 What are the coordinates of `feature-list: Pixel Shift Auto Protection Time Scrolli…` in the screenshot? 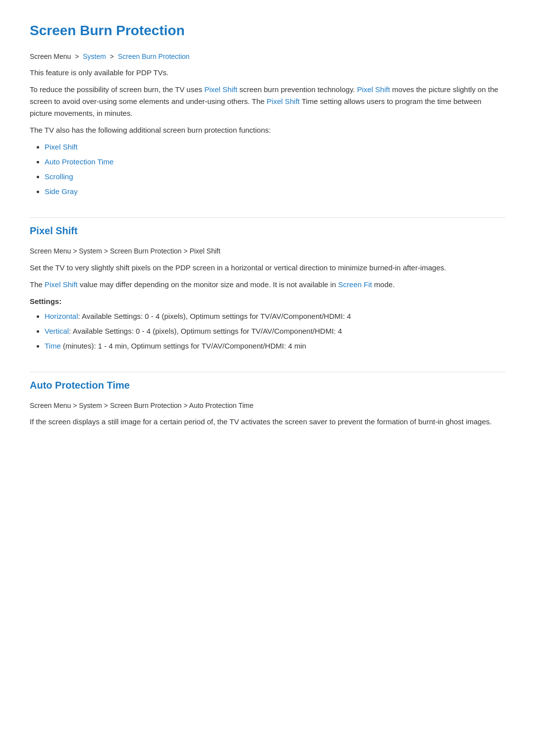 It's located at (275, 169).